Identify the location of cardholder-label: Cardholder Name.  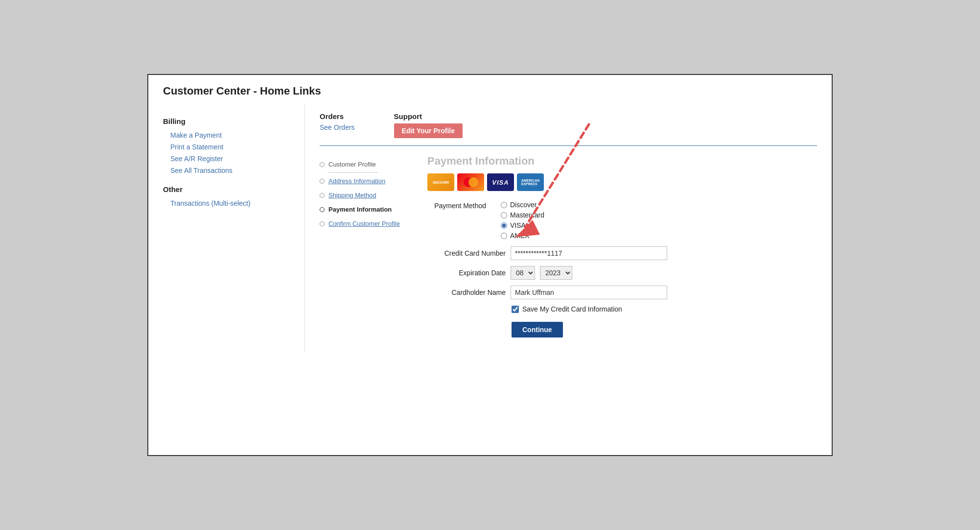
(467, 292).